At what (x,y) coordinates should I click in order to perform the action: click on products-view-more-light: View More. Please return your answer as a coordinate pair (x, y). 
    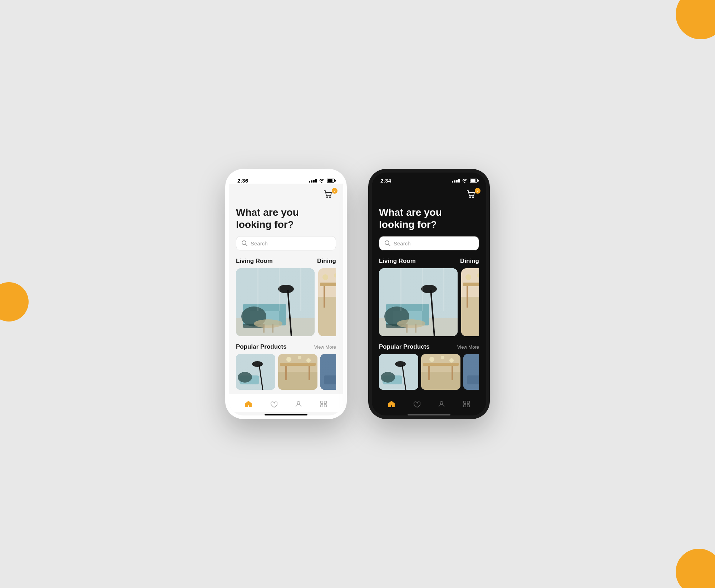
    Looking at the image, I should click on (325, 347).